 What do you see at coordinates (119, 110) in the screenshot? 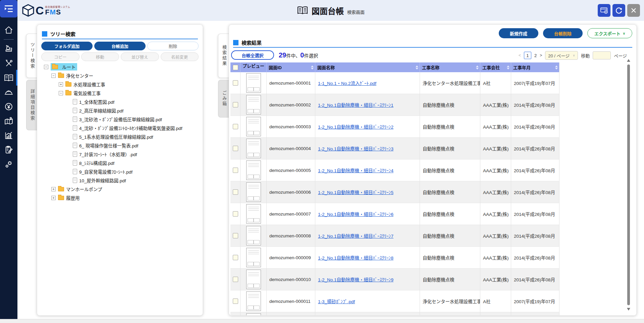
I see `tree-node-file: 2_高圧単線結線図.pdf` at bounding box center [119, 110].